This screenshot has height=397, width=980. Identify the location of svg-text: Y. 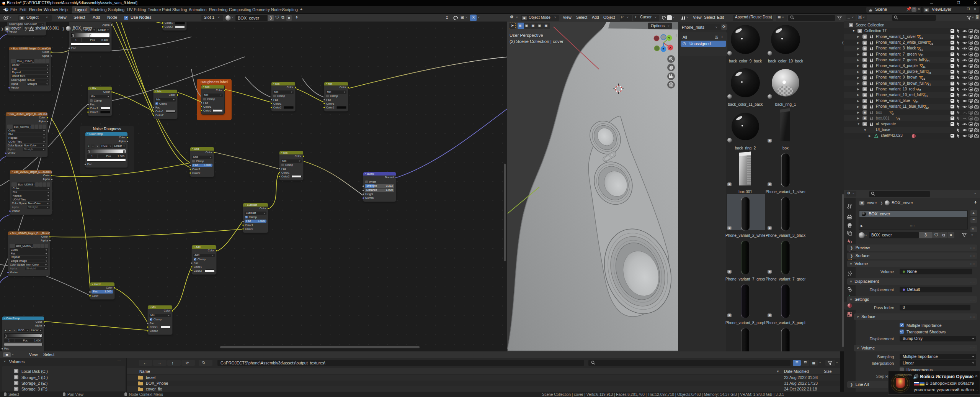
(669, 38).